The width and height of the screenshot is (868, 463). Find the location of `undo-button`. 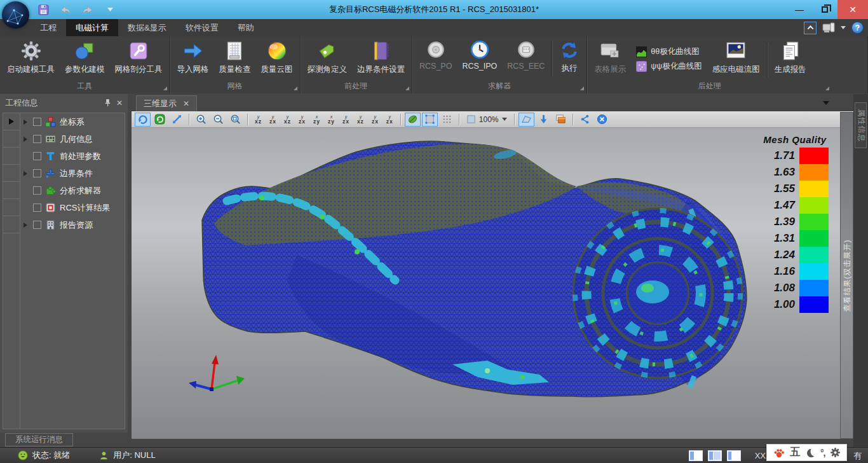

undo-button is located at coordinates (65, 10).